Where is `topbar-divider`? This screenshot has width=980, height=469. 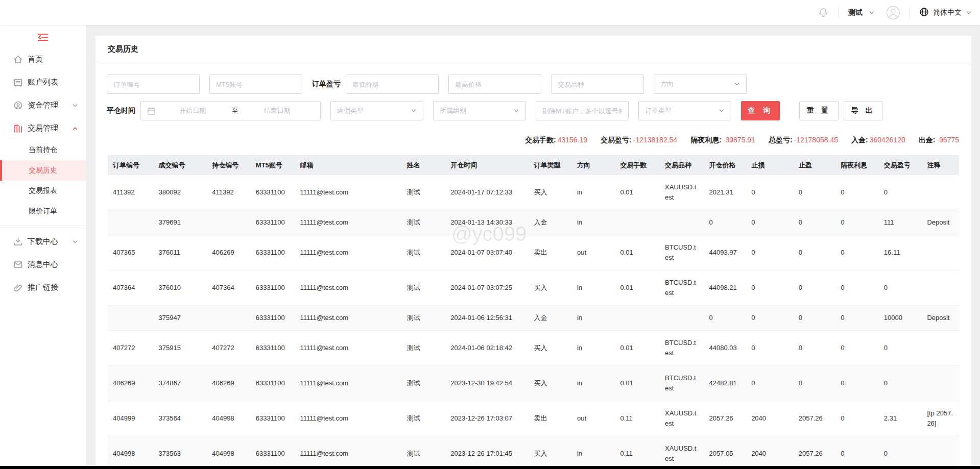 topbar-divider is located at coordinates (839, 13).